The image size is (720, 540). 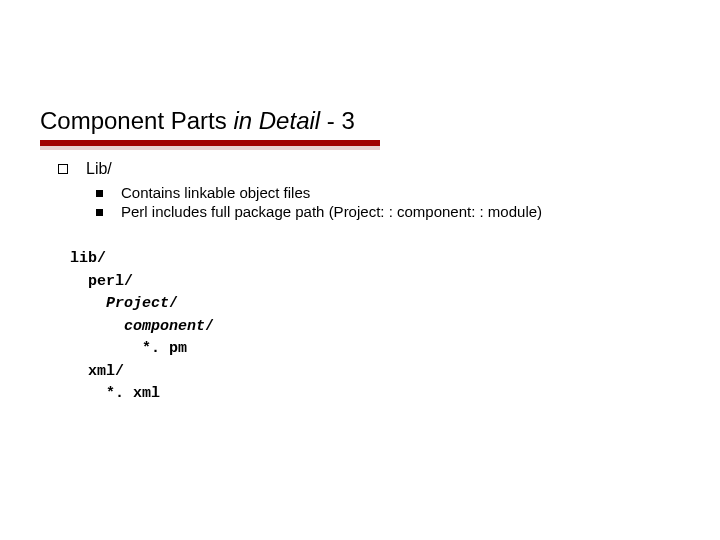 What do you see at coordinates (216, 192) in the screenshot?
I see `level2-text-0: Contains linkable object files` at bounding box center [216, 192].